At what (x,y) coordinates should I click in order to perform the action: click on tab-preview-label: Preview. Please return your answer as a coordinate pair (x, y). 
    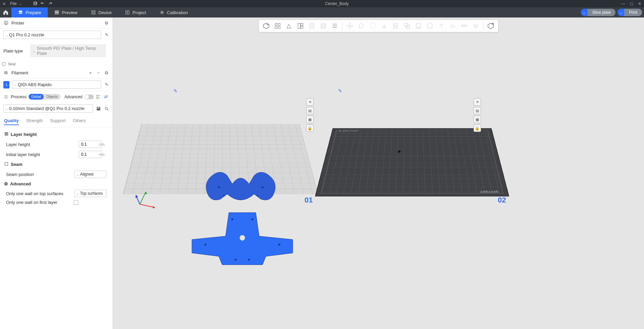
    Looking at the image, I should click on (70, 13).